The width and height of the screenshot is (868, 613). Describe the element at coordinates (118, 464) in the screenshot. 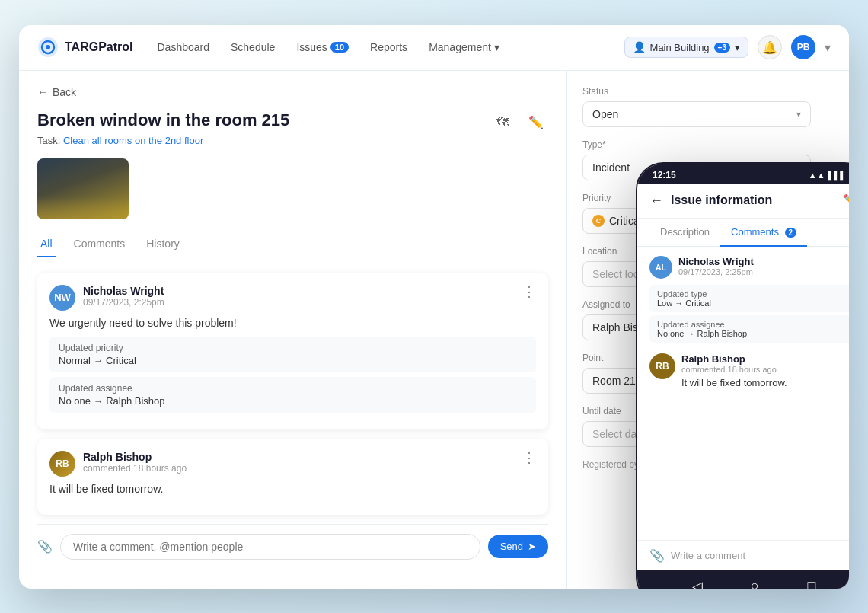

I see `user-info-rb: RB Ralph Bishop commented 18 hours ago` at that location.